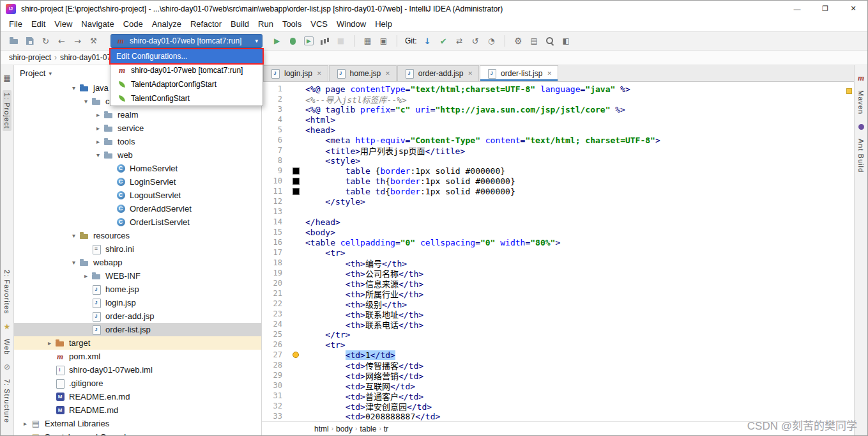 This screenshot has height=436, width=868. I want to click on tab-order-list-jsp: order-list.jsp✕, so click(519, 73).